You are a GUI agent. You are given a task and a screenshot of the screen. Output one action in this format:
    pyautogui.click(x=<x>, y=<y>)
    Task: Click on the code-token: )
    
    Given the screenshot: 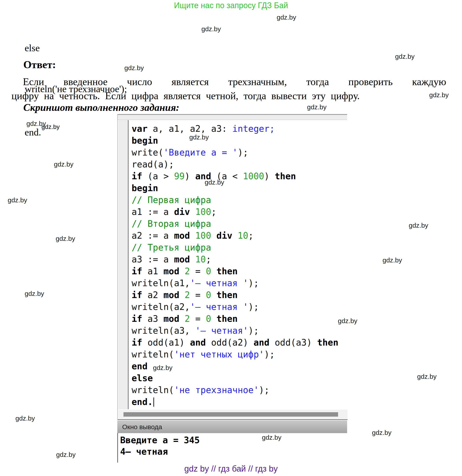 What is the action you would take?
    pyautogui.click(x=269, y=176)
    